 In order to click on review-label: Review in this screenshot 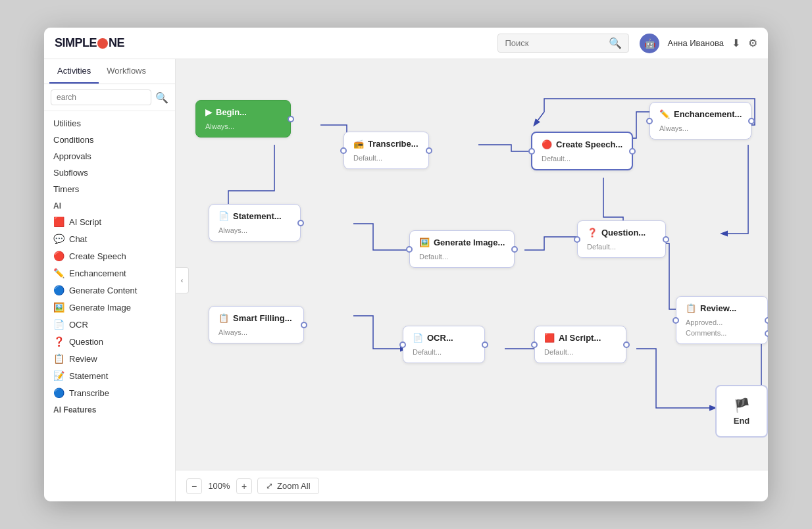, I will do `click(83, 359)`.